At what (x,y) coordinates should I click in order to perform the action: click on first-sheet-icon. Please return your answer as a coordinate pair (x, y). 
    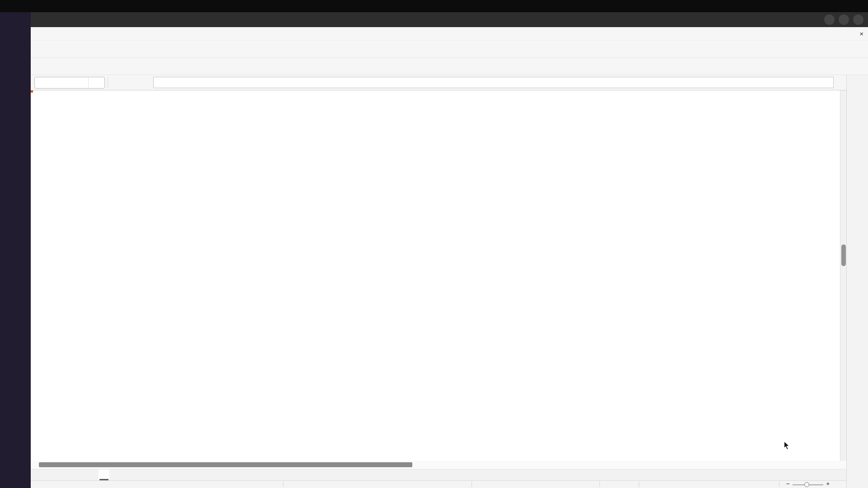
    Looking at the image, I should click on (39, 475).